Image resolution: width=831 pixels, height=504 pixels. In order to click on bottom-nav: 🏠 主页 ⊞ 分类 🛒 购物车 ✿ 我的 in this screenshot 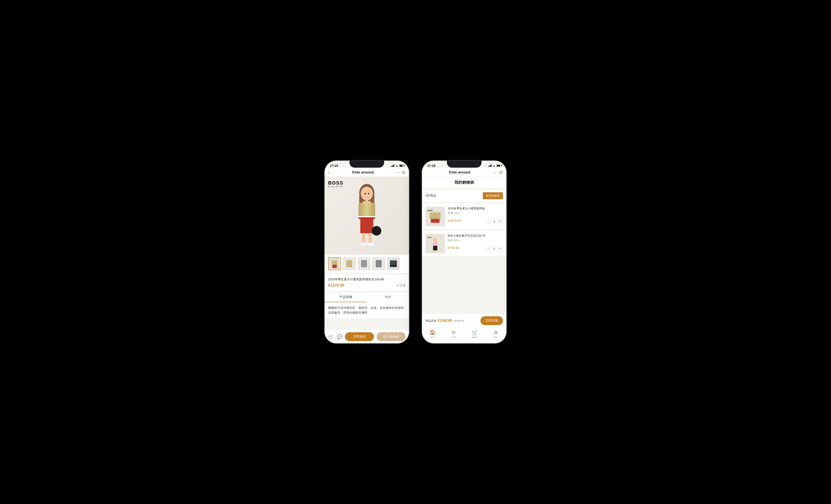, I will do `click(464, 335)`.